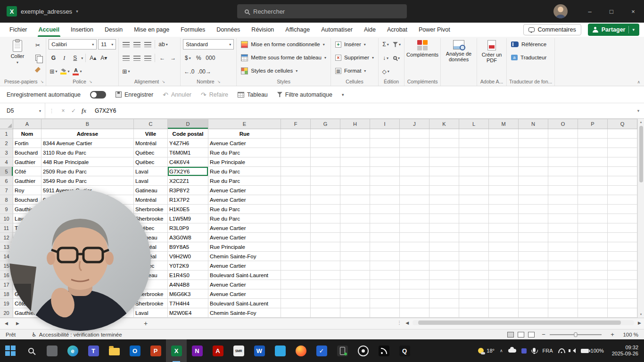  I want to click on cell-J15, so click(415, 266).